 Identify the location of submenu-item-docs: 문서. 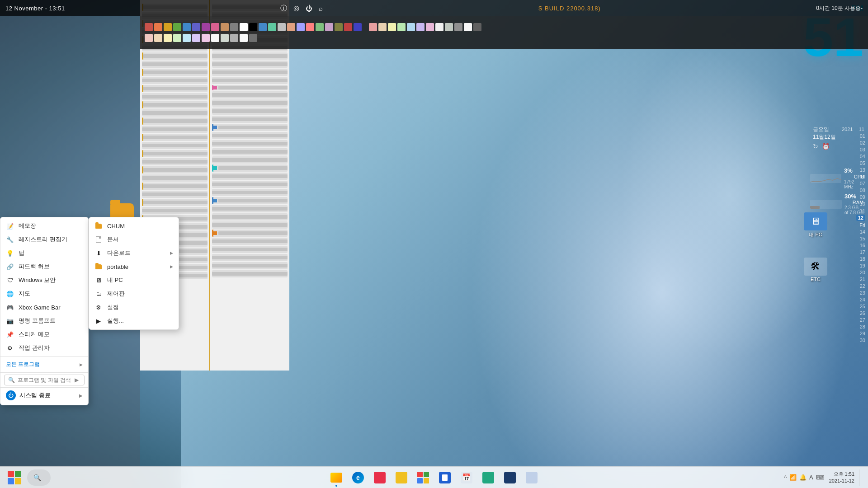
(134, 239).